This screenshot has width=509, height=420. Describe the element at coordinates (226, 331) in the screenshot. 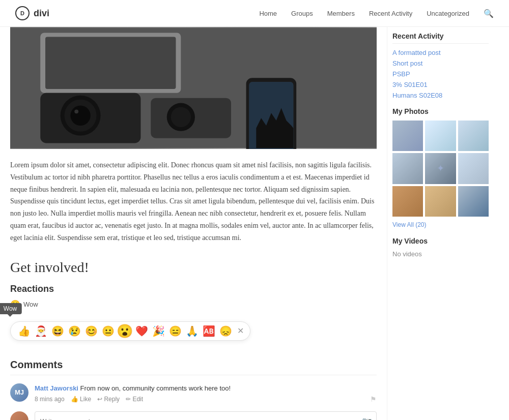

I see `emoji-btn-disappointed: 😞` at that location.